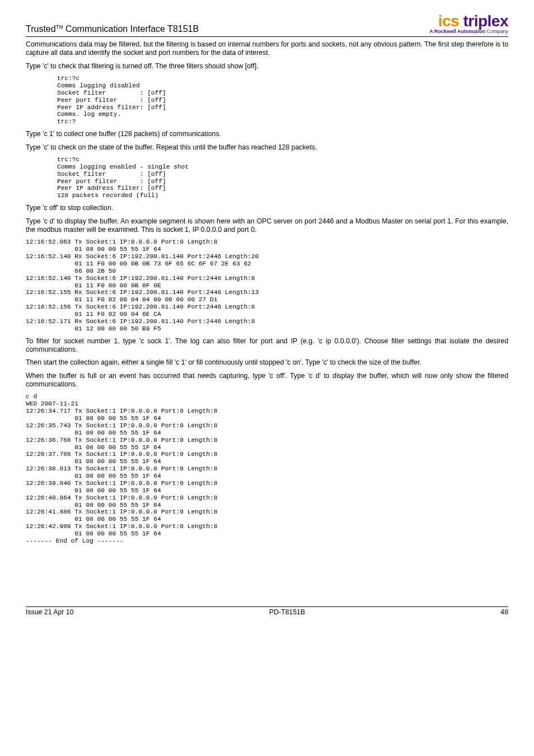  I want to click on code-block: 12:16:52.063 Tx Socket:1 IP:0.0.0.0 Port…, so click(267, 286).